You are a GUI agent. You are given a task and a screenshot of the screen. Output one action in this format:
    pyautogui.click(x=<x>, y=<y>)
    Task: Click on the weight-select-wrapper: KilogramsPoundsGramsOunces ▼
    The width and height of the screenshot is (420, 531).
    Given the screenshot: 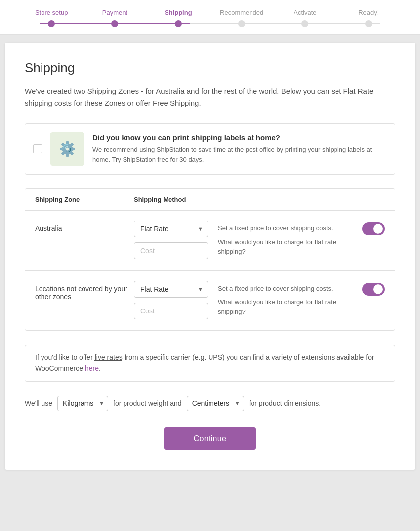 What is the action you would take?
    pyautogui.click(x=83, y=403)
    